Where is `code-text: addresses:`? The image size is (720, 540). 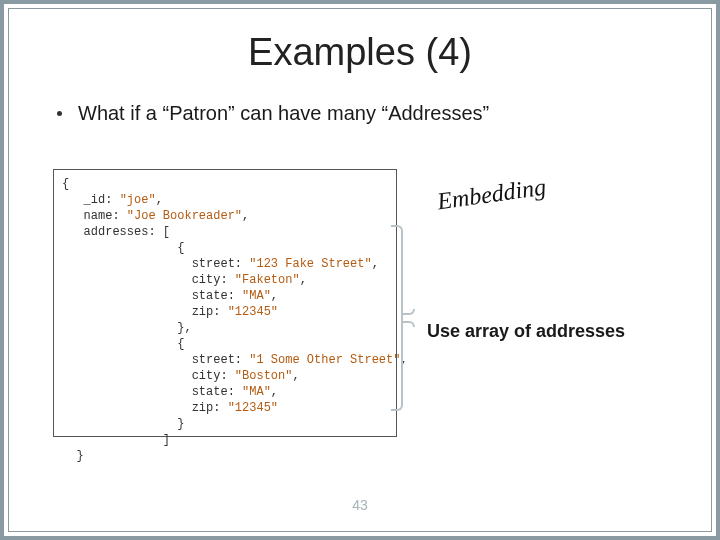
code-text: addresses: is located at coordinates (120, 232).